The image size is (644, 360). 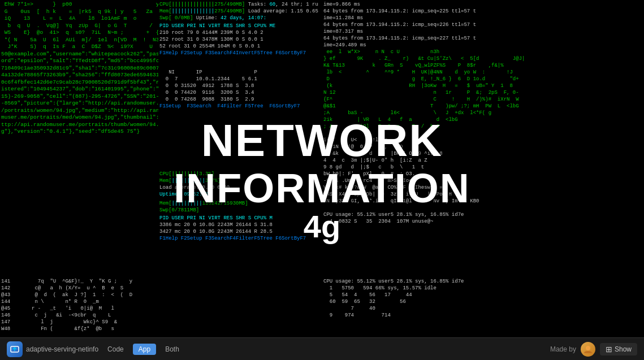 What do you see at coordinates (483, 305) in the screenshot?
I see `terminal-bottom-right: CPU usage: 55.12% user5 28.1% sys, 16.85…` at bounding box center [483, 305].